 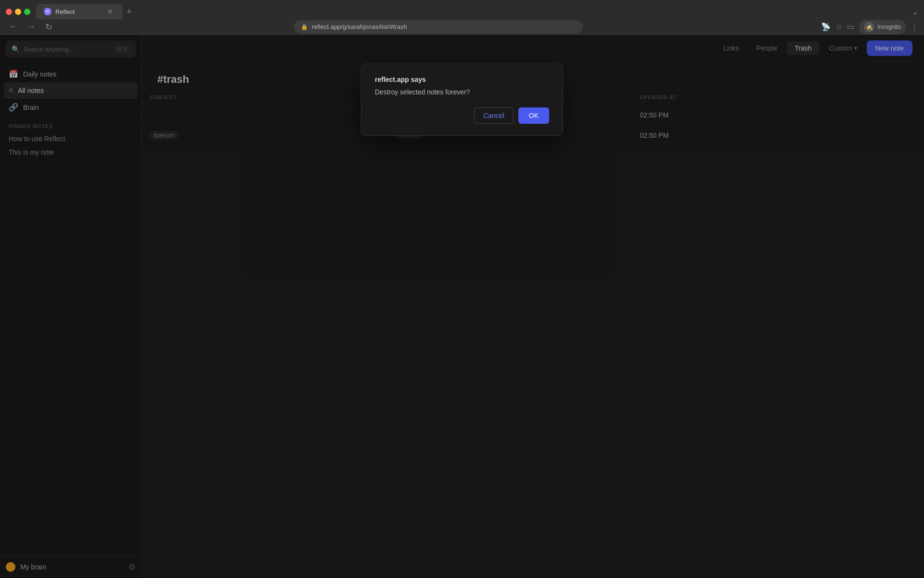 What do you see at coordinates (869, 27) in the screenshot?
I see `incognito-avatar: 🕵` at bounding box center [869, 27].